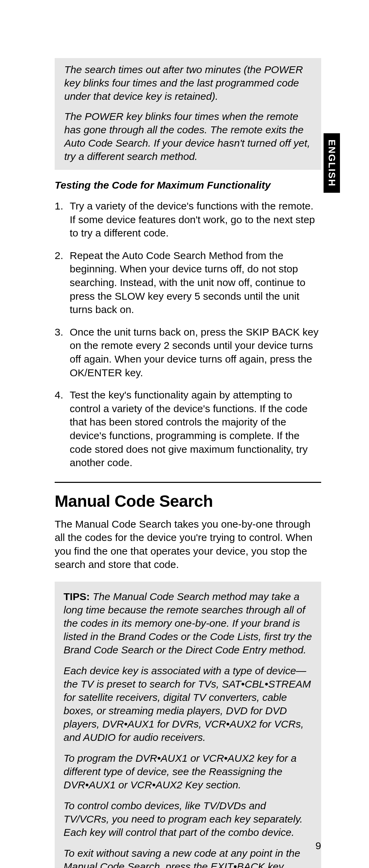  I want to click on tips-paragraph: To exit without saving a new code at any…, so click(188, 857).